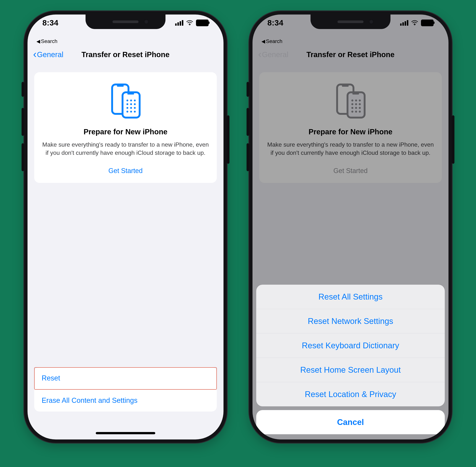 This screenshot has width=476, height=467. Describe the element at coordinates (351, 297) in the screenshot. I see `sheet-reset-all: Reset All Settings` at that location.